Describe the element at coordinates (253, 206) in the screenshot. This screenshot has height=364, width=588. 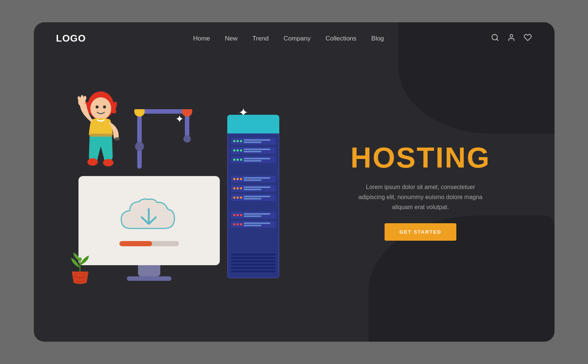
I see `server-body` at that location.